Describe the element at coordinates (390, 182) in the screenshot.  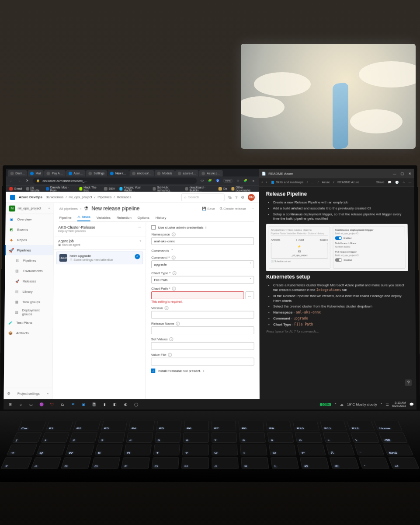
I see `comments-icon: 💬` at that location.